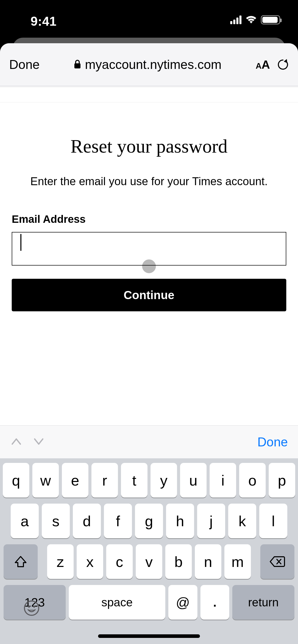  I want to click on key-q: q, so click(16, 480).